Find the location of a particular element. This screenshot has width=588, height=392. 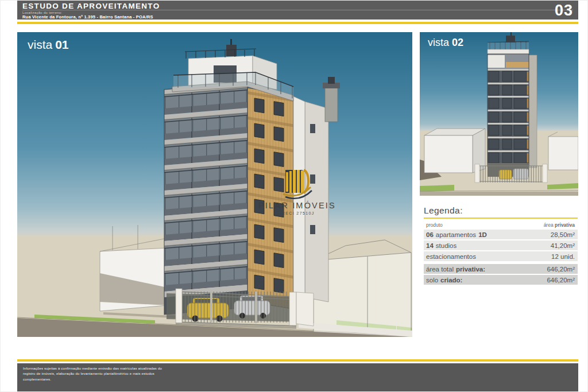

terrain-address: Rua Vicente da Fontoura, nº 1.395 - Bair… is located at coordinates (88, 17).